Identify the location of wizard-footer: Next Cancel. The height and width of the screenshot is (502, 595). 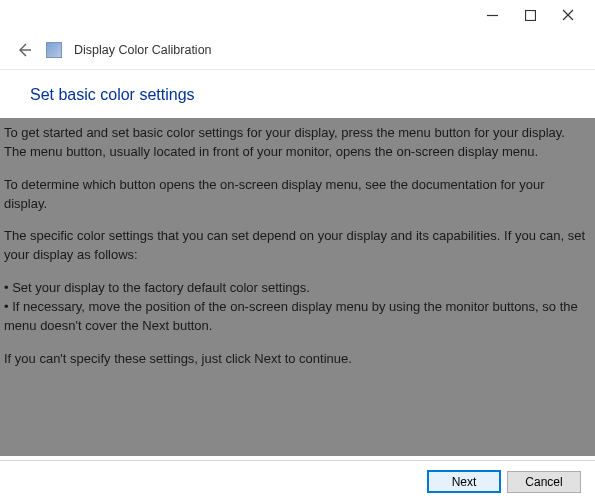
(298, 481).